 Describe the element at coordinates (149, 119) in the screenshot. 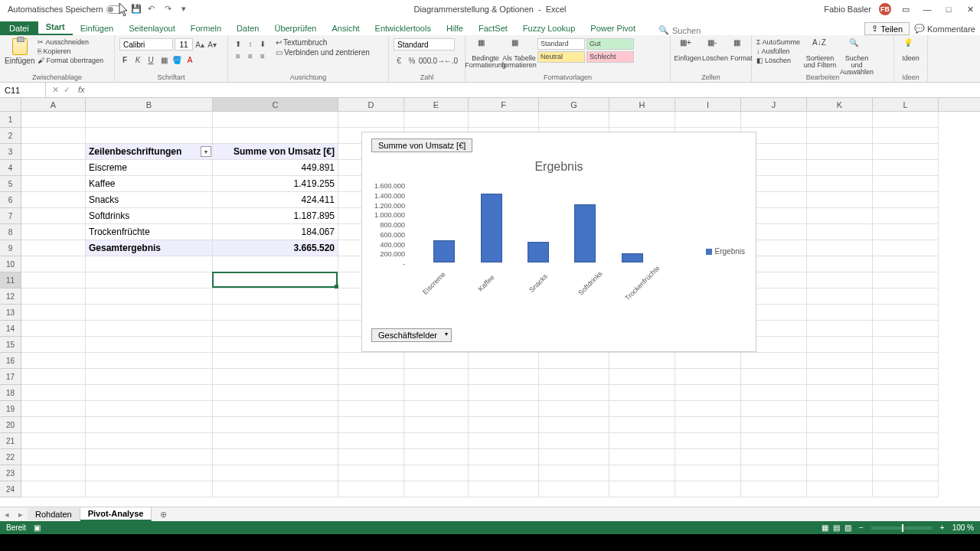

I see `cell-B1` at that location.